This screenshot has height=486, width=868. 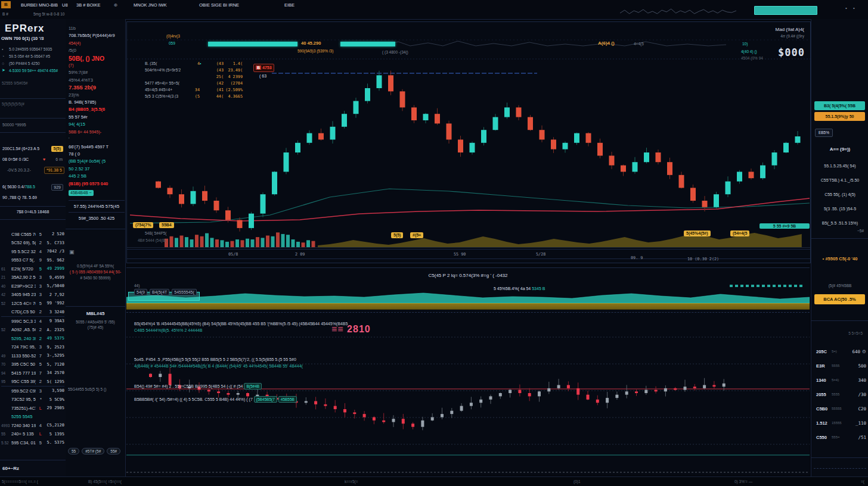 What do you see at coordinates (840, 166) in the screenshot?
I see `position-row: 55.1.5.25.45( 54)` at bounding box center [840, 166].